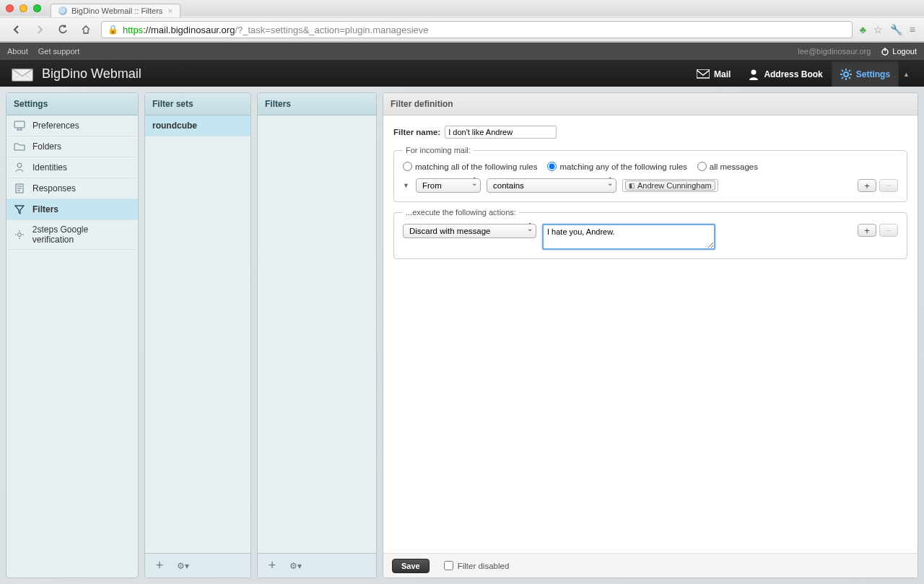  Describe the element at coordinates (616, 166) in the screenshot. I see `radio-match-any: matching any of the following rules` at that location.